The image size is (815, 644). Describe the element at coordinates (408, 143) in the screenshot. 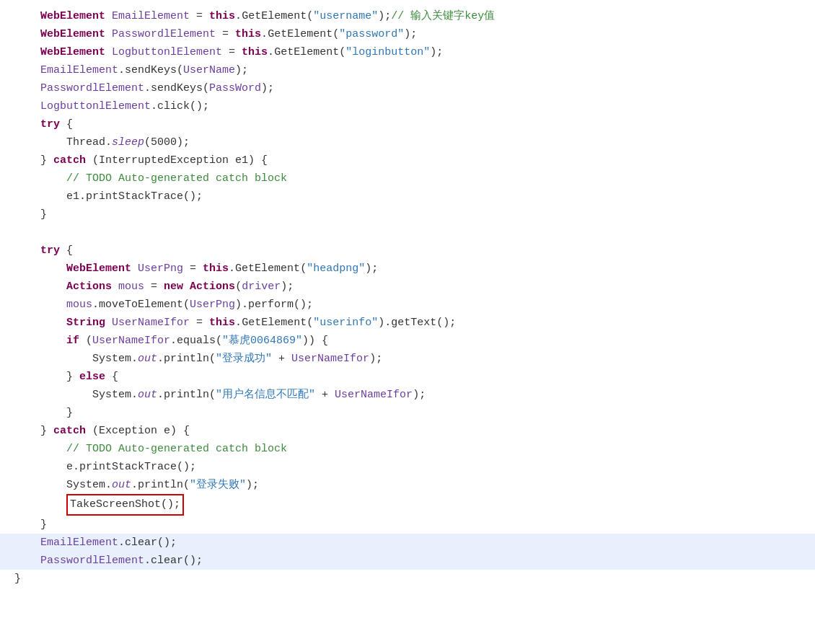

I see `code-line: Thread.sleep(5000);` at that location.